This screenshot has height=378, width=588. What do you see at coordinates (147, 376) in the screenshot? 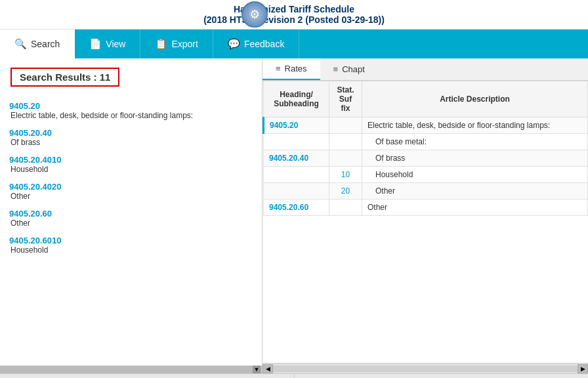
I see `bottom-tab-tips: ℹ Tips` at bounding box center [147, 376].